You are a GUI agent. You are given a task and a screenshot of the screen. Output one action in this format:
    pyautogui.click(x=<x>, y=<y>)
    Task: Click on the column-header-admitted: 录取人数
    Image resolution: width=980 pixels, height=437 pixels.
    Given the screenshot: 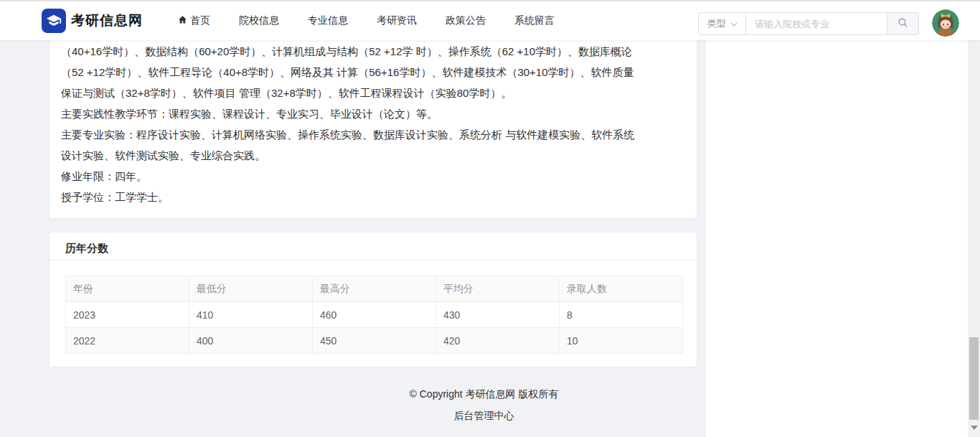 What is the action you would take?
    pyautogui.click(x=621, y=289)
    